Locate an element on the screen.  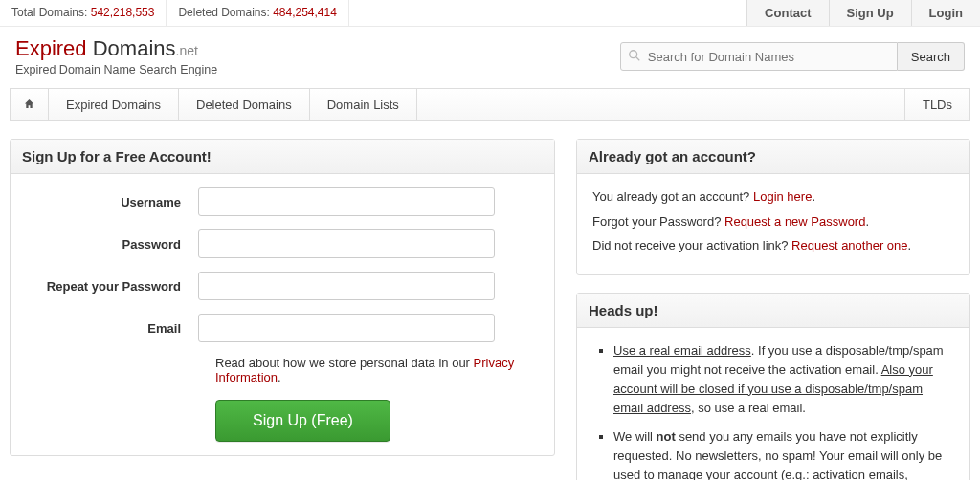
username-label: Username is located at coordinates (112, 203).